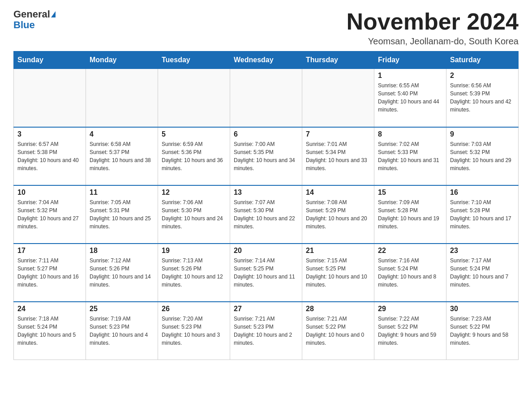  What do you see at coordinates (194, 156) in the screenshot?
I see `calendar-cell: 5Sunrise: 6:59 AMSunset: 5:36 PMDaylight…` at bounding box center [194, 156].